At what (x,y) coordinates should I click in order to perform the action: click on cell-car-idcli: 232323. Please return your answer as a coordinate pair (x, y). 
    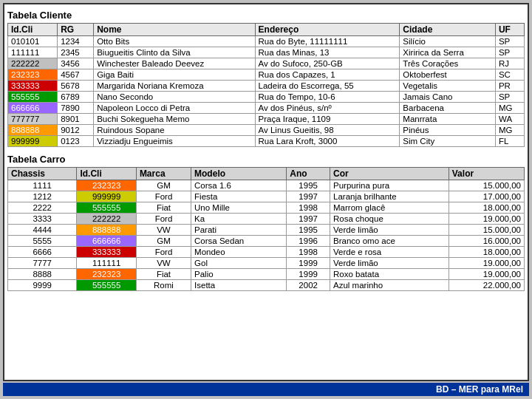
    Looking at the image, I should click on (106, 186).